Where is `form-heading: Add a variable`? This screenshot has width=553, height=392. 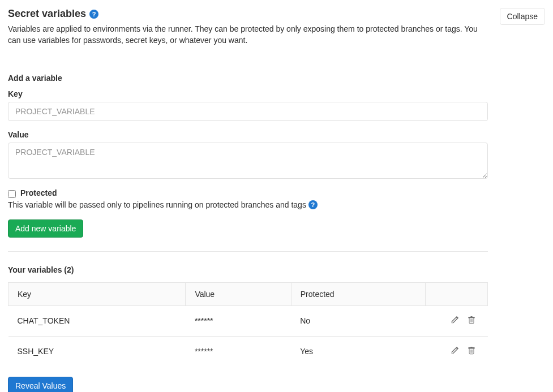
form-heading: Add a variable is located at coordinates (248, 78).